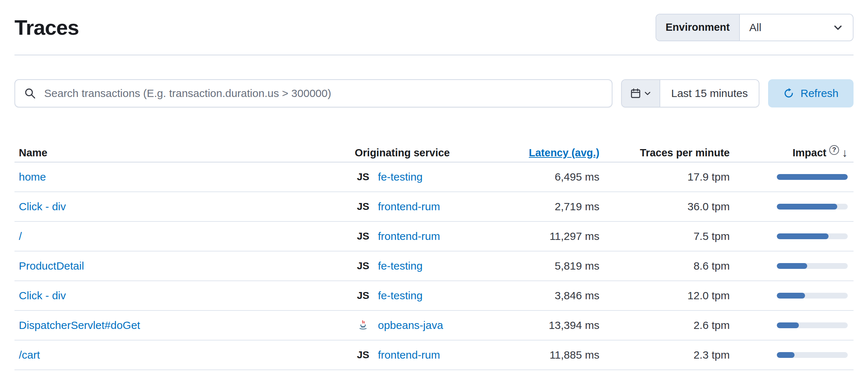  I want to click on latency-value: 3,846 ms, so click(542, 296).